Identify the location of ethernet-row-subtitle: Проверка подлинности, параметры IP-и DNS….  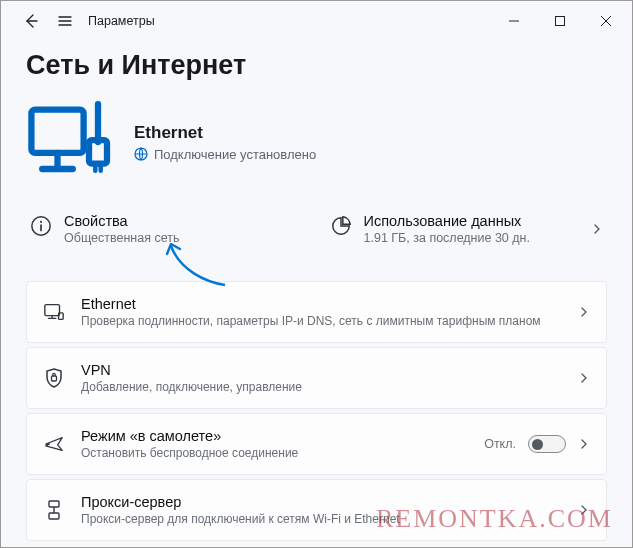
(311, 321).